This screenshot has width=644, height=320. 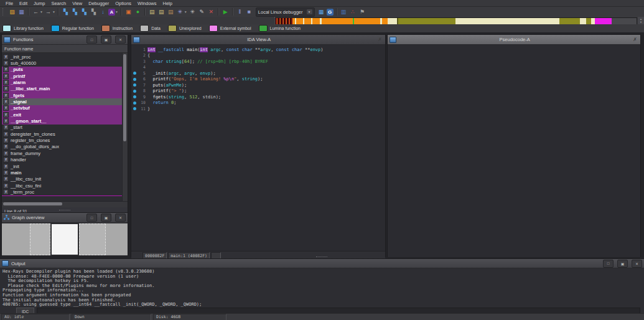 I want to click on pin-icon: ✗, so click(x=380, y=40).